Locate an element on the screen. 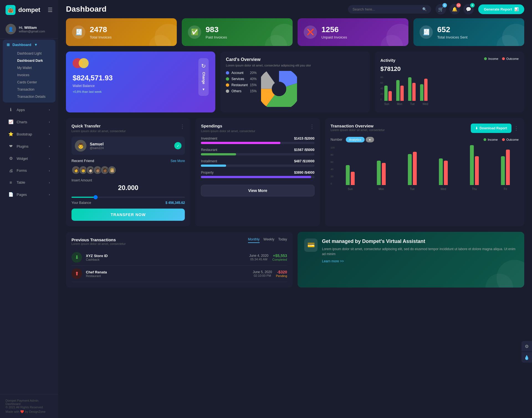 This screenshot has width=532, height=418. tx-filter-row: Number Analytics ● Income Outcome is located at coordinates (424, 140).